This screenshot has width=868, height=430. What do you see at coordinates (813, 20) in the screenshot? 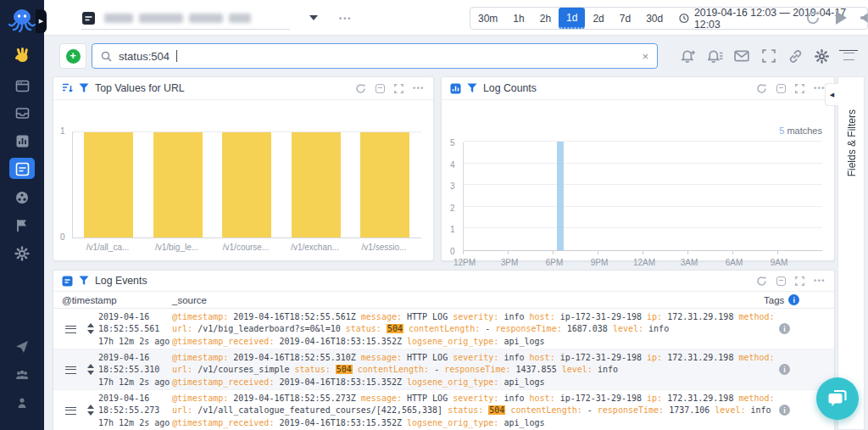
I see `refresh-button` at bounding box center [813, 20].